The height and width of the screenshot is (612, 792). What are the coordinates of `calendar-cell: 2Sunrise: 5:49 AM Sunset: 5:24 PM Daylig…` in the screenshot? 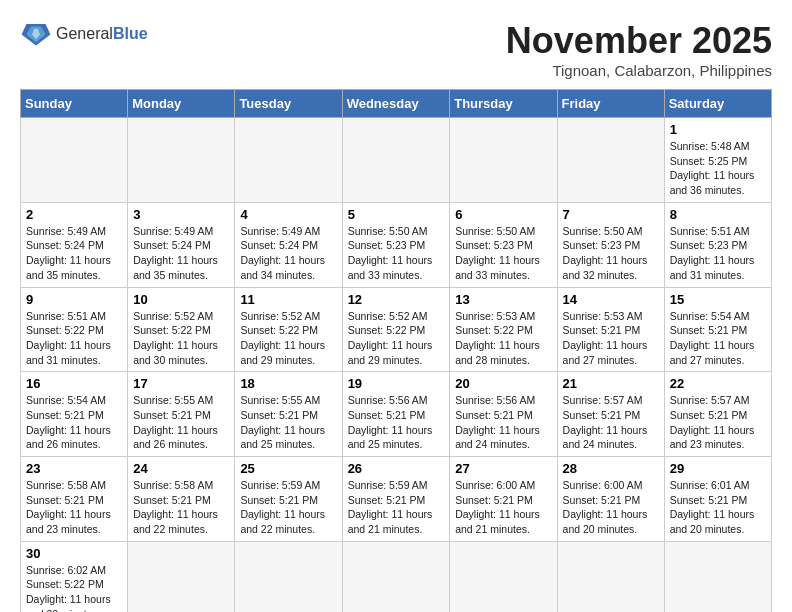 It's located at (74, 244).